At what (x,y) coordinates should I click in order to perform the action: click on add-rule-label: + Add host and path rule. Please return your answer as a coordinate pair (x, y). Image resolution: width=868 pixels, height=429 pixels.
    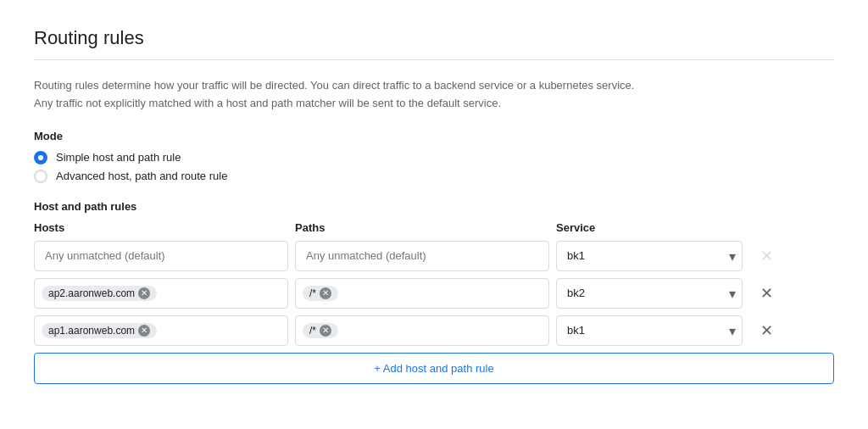
    Looking at the image, I should click on (434, 368).